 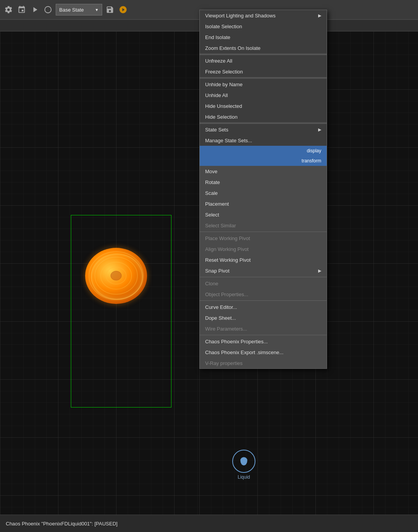 I want to click on liquid-label: Liquid, so click(x=244, y=477).